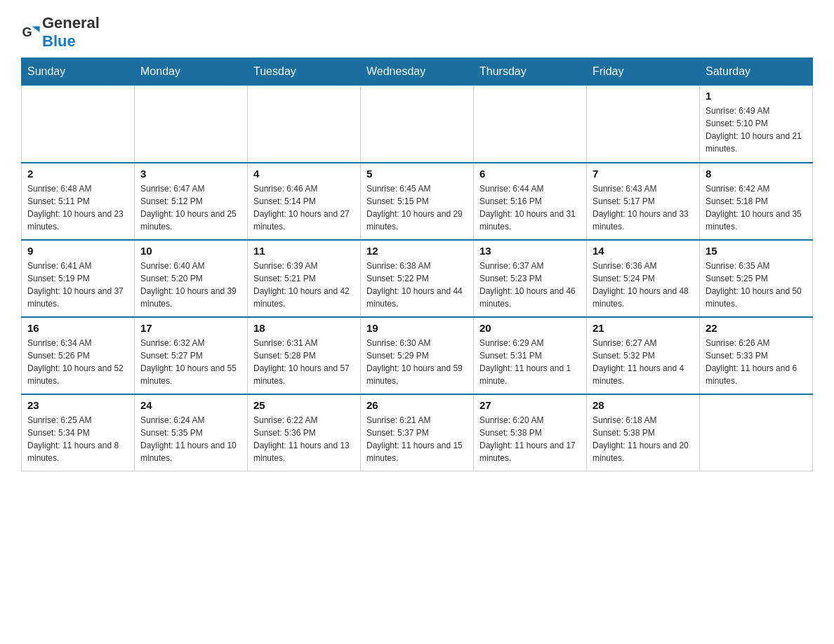 The height and width of the screenshot is (644, 834). Describe the element at coordinates (417, 439) in the screenshot. I see `day-info: Sunrise: 6:21 AMSunset: 5:37 PMDaylight:…` at that location.